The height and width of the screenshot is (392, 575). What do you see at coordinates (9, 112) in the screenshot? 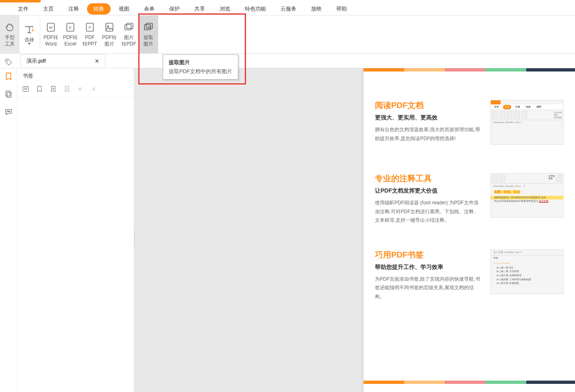
I see `comments-rail-icon` at bounding box center [9, 112].